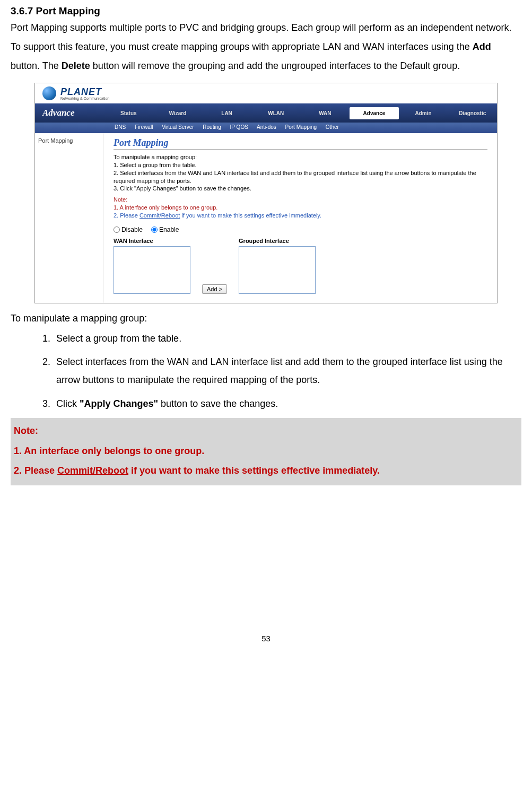  I want to click on note-box: Note: 1. An interface only belongs to on…, so click(266, 452).